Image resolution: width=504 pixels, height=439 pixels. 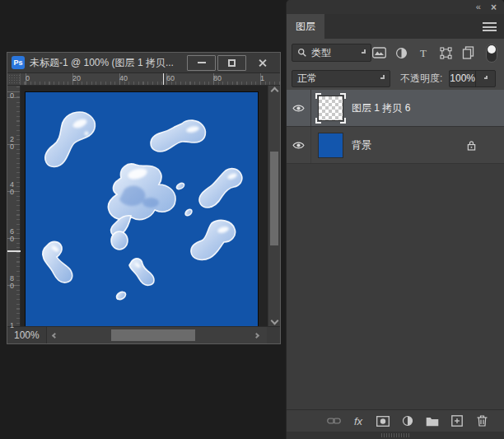 I want to click on panel-tab-bar: 图层, so click(x=395, y=26).